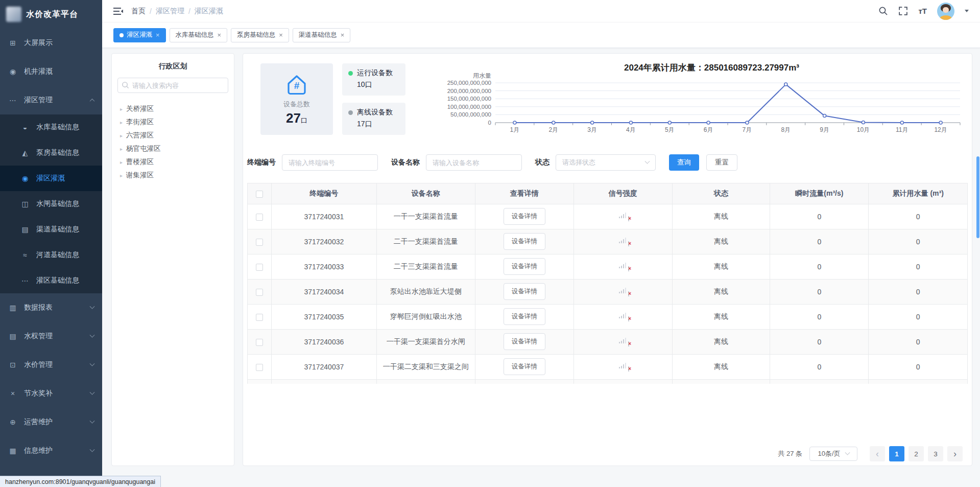 The width and height of the screenshot is (980, 487). I want to click on sidebar-item-data-reports: ▥ 数据报表, so click(51, 308).